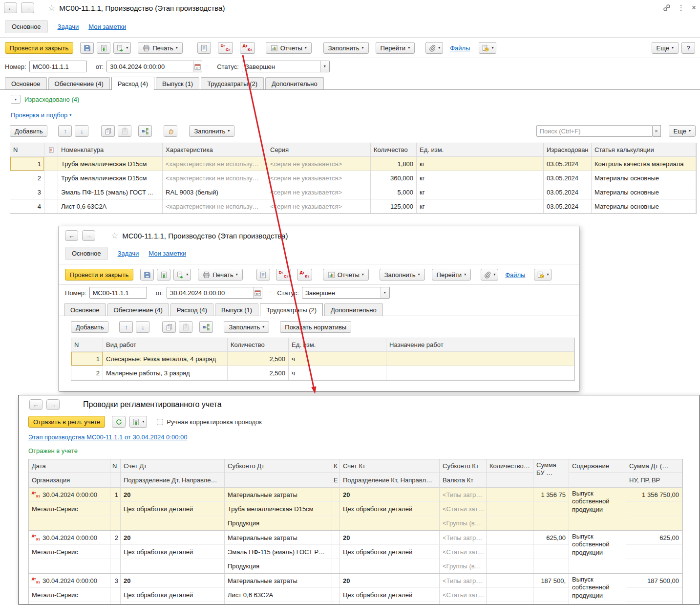  What do you see at coordinates (316, 327) in the screenshot?
I see `show-norms-button: Показать нормативы` at bounding box center [316, 327].